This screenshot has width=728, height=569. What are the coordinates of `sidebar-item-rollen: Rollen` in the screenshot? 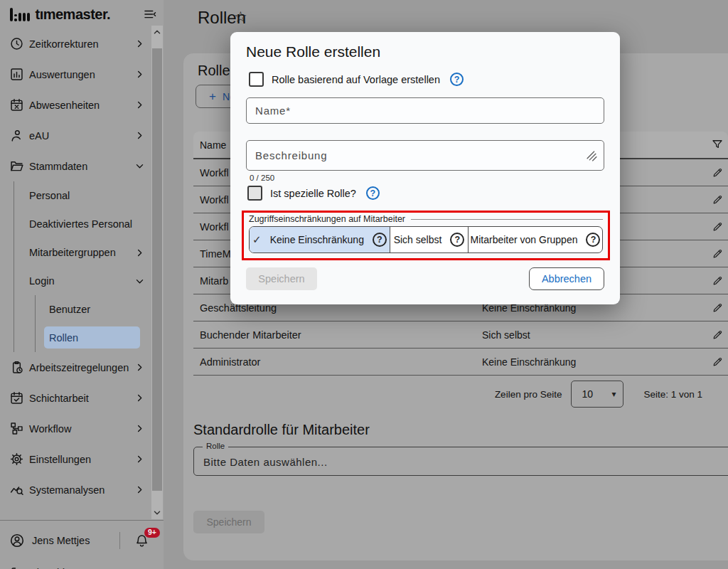 It's located at (82, 338).